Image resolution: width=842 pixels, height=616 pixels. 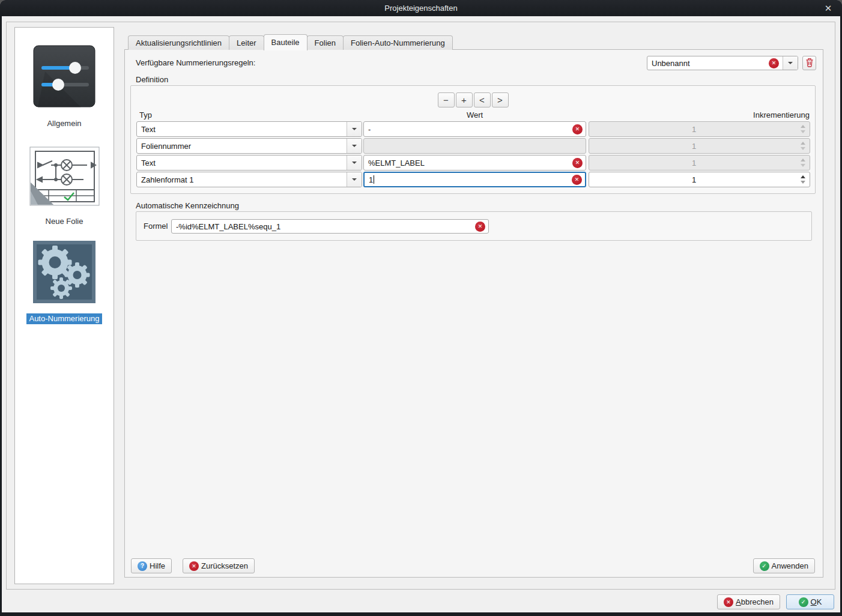 What do you see at coordinates (249, 129) in the screenshot?
I see `typ-select-row-1: Text` at bounding box center [249, 129].